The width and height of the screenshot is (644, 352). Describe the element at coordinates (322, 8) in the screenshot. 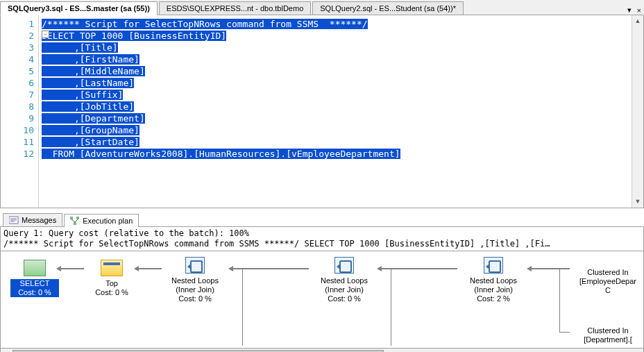

I see `document-tab-strip: SQLQuery3.sql - ES...S.master (sa (55)) …` at that location.